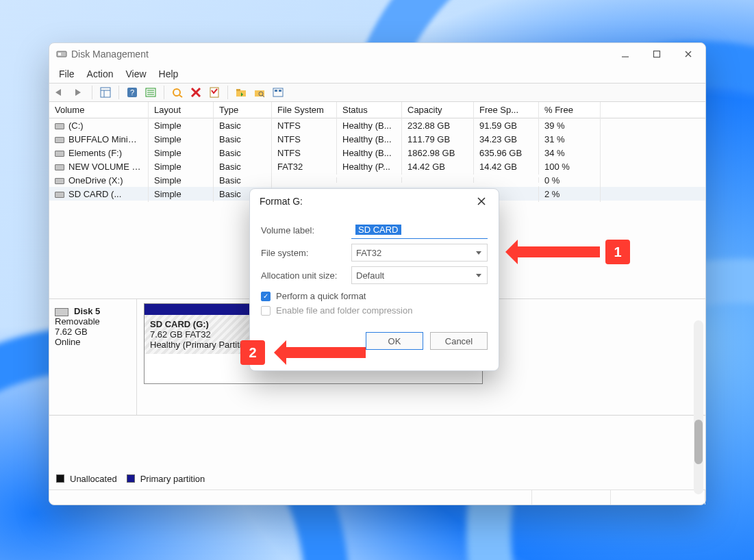  What do you see at coordinates (181, 110) in the screenshot?
I see `col-layout: Layout` at bounding box center [181, 110].